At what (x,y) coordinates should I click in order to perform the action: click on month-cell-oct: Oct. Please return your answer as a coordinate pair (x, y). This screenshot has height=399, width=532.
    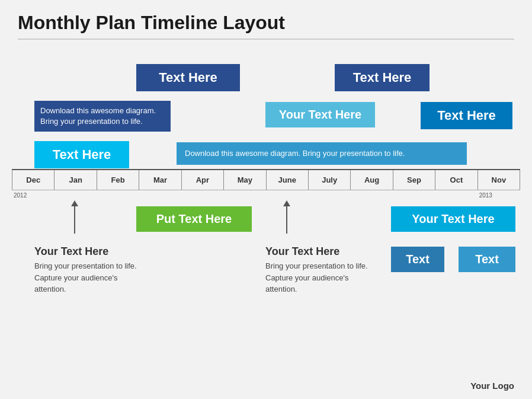
    Looking at the image, I should click on (456, 180).